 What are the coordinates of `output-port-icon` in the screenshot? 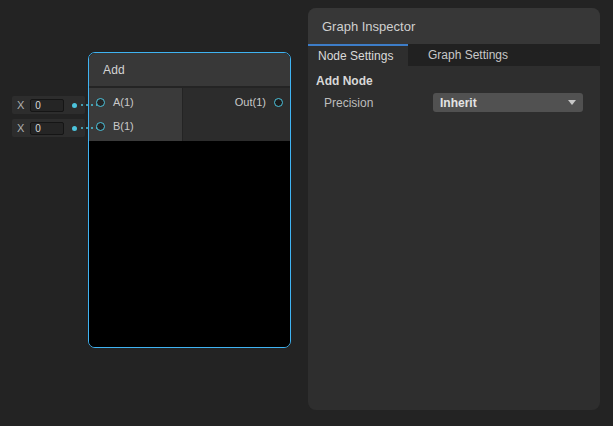 It's located at (278, 102).